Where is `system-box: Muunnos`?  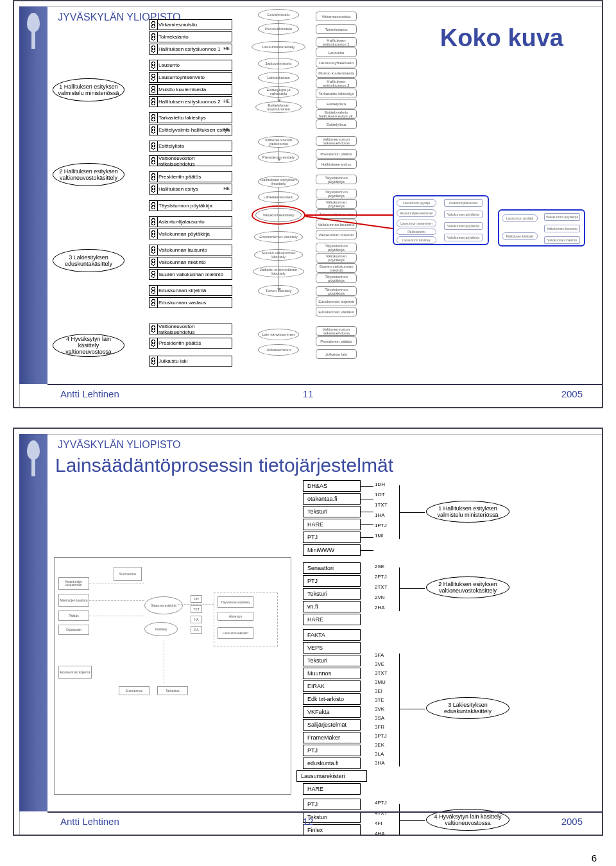
system-box: Muunnos is located at coordinates (332, 673).